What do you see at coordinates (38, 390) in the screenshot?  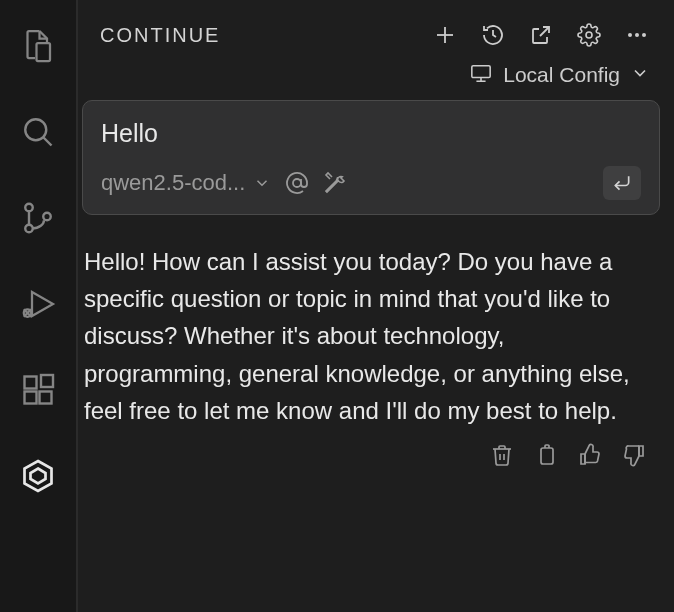 I see `extensions-icon` at bounding box center [38, 390].